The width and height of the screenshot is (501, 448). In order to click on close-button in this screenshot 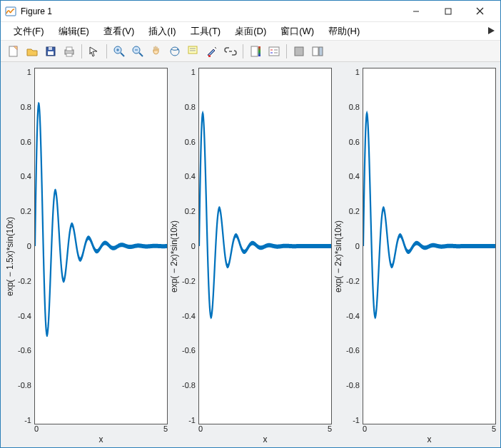, I will do `click(480, 11)`.